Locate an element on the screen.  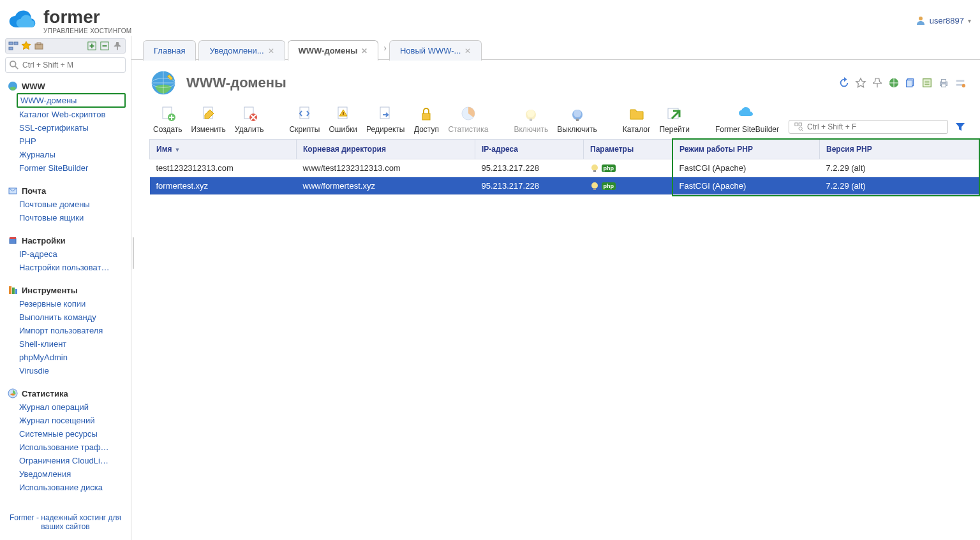
nav-item-label: SSL-сертификаты is located at coordinates (54, 128).